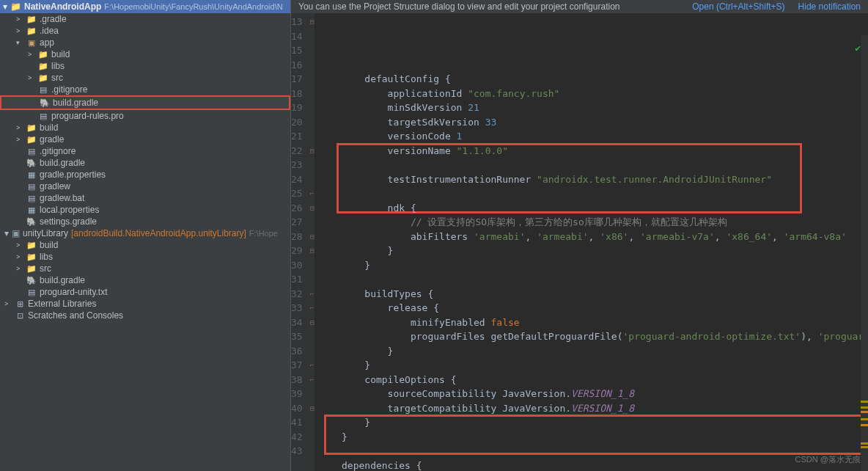  What do you see at coordinates (145, 31) in the screenshot?
I see `tree-item-idea_folder: >📁.idea` at bounding box center [145, 31].